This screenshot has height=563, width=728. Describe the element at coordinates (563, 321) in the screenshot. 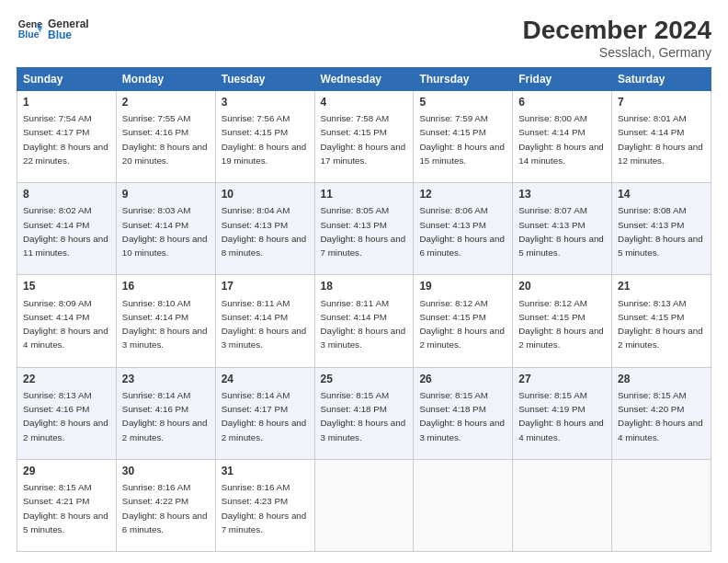

I see `calendar-cell: 20Sunrise: 8:12 AMSunset: 4:15 PMDayligh…` at that location.